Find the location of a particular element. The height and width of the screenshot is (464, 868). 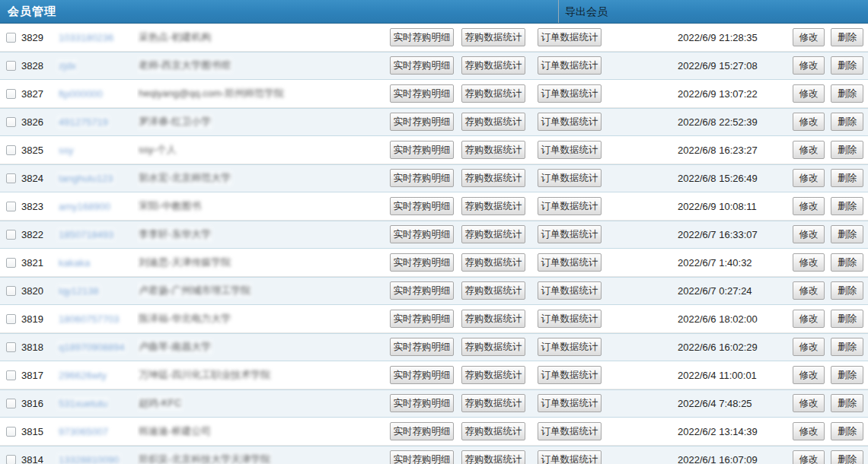

export-members-button: 导出会员 is located at coordinates (586, 11).